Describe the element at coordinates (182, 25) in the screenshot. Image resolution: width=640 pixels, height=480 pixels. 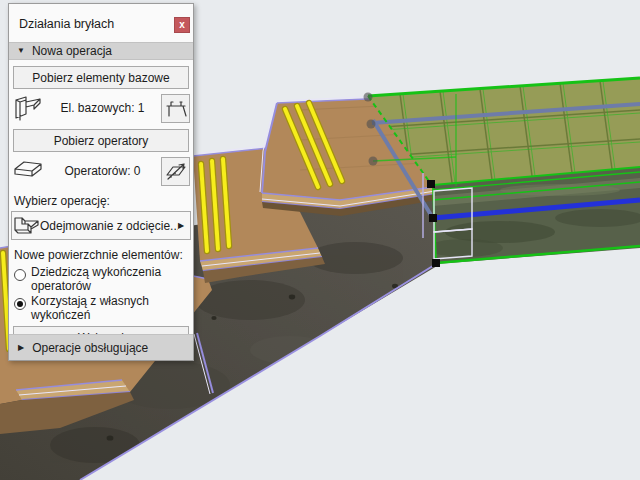
I see `close-icon: x` at that location.